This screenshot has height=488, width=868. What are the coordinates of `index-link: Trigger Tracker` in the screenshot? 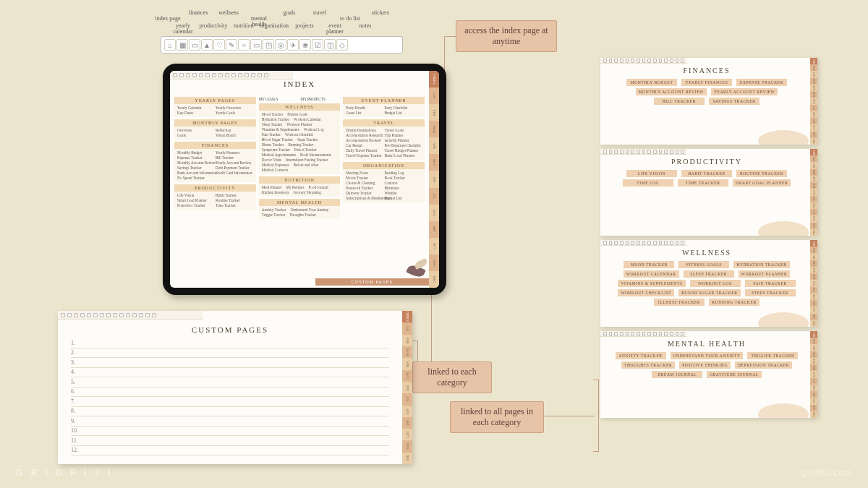 It's located at (273, 215).